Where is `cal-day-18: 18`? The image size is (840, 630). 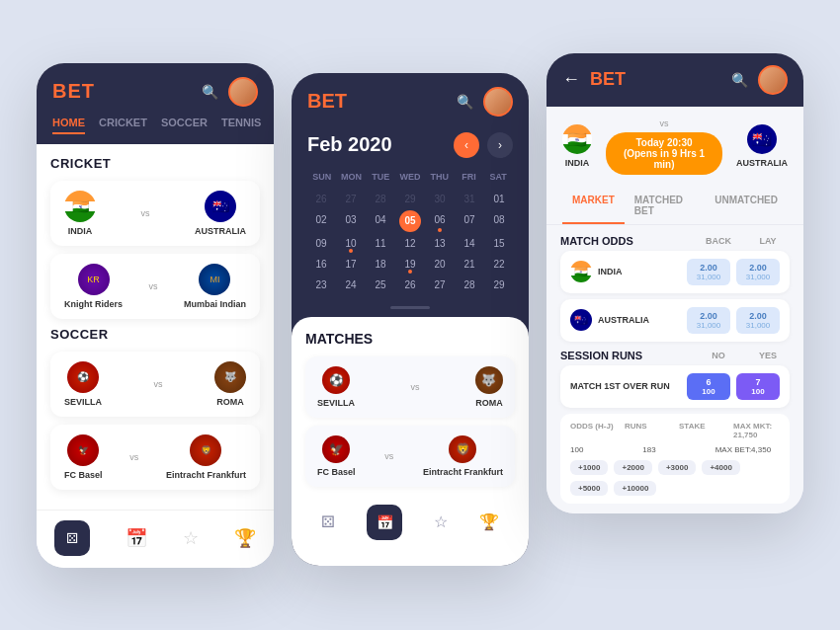 cal-day-18: 18 is located at coordinates (380, 265).